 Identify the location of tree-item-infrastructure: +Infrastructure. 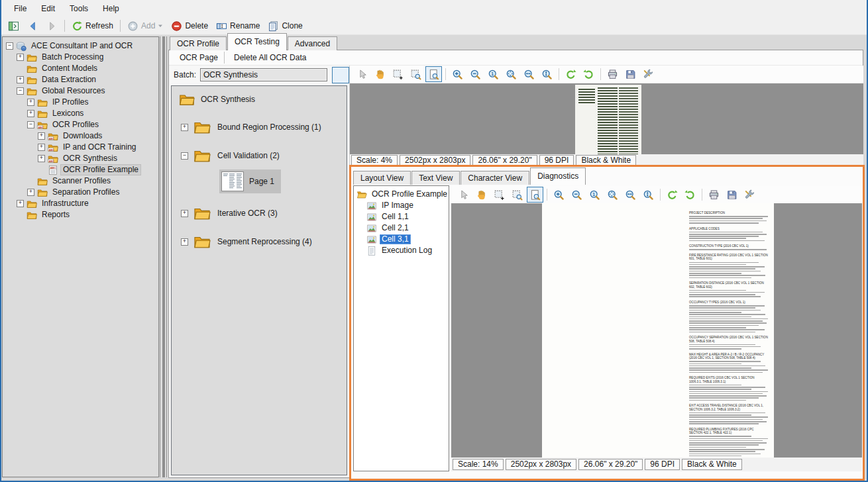
(82, 204).